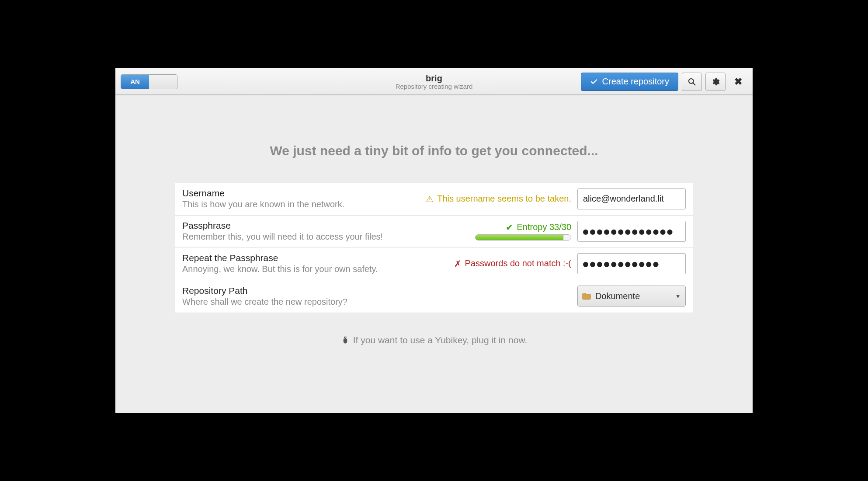  Describe the element at coordinates (632, 231) in the screenshot. I see `passphrase-input` at that location.